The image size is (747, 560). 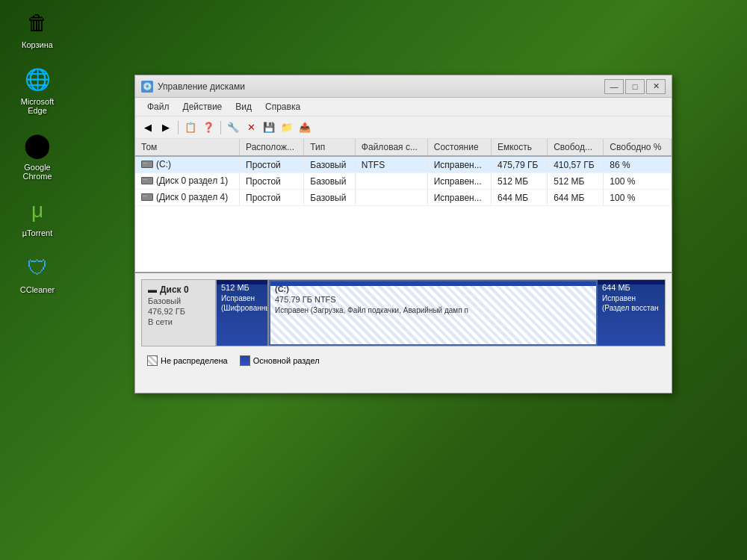 I want to click on edge-icon: 🌐, so click(x=37, y=79).